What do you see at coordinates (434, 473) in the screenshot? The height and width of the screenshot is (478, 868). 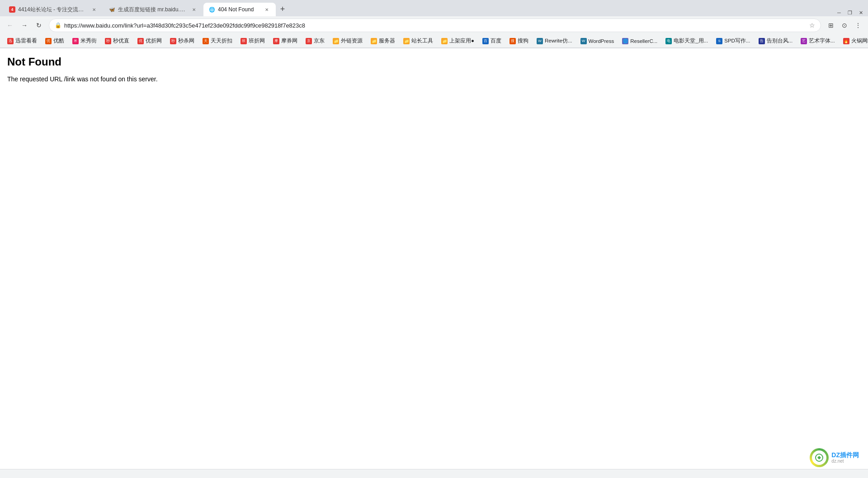 I see `status-bar` at bounding box center [434, 473].